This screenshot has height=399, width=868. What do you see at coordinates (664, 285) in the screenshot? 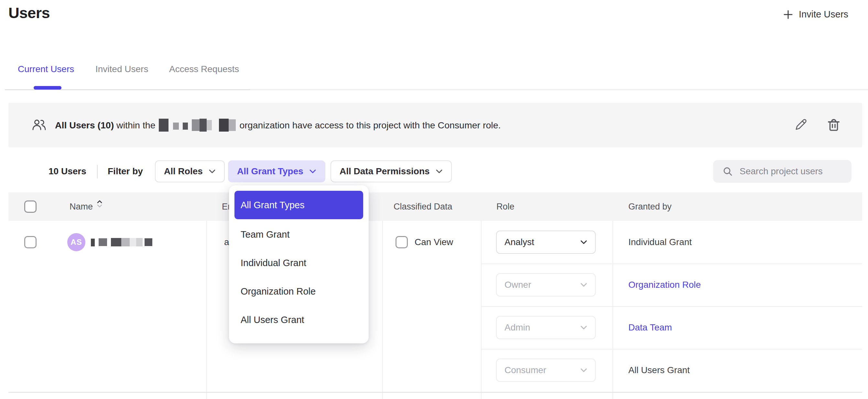
I see `granted-by-organization-role-link: Organization Role` at bounding box center [664, 285].